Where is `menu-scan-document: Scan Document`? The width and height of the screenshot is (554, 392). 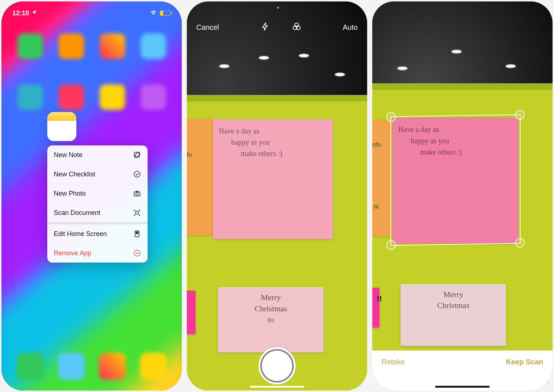 menu-scan-document: Scan Document is located at coordinates (97, 214).